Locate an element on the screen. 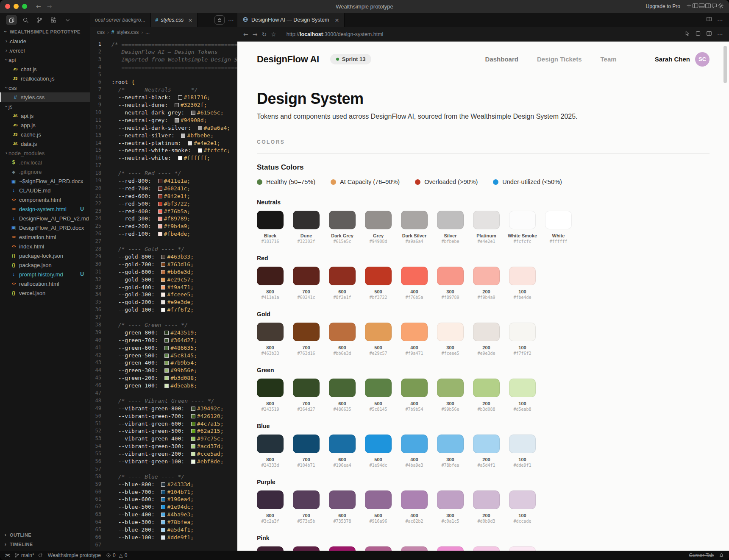 The height and width of the screenshot is (560, 729). split-view-icon is located at coordinates (709, 34).